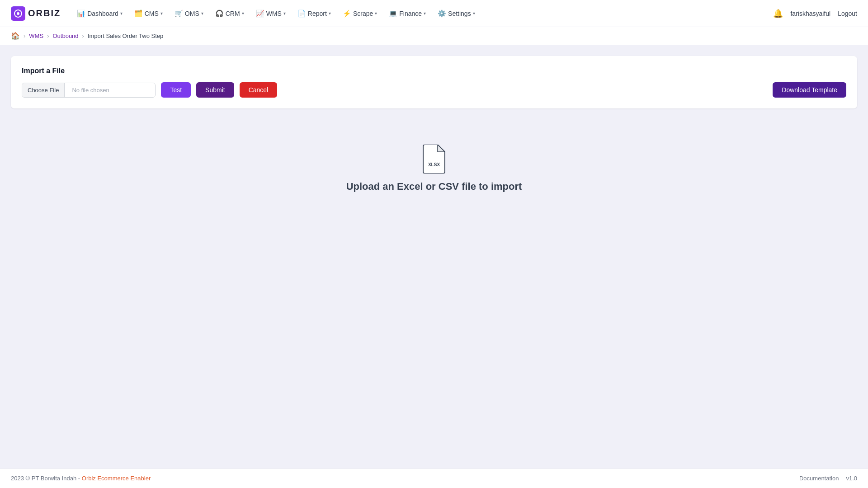  What do you see at coordinates (434, 90) in the screenshot?
I see `file-input-row: Choose File No file chosen Test Submit C…` at bounding box center [434, 90].